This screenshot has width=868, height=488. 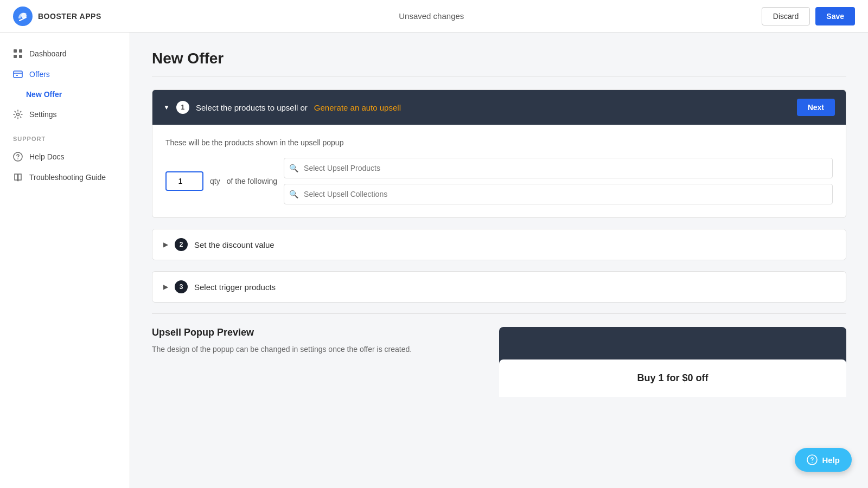 What do you see at coordinates (58, 16) in the screenshot?
I see `logo: BOOSTER APPS` at bounding box center [58, 16].